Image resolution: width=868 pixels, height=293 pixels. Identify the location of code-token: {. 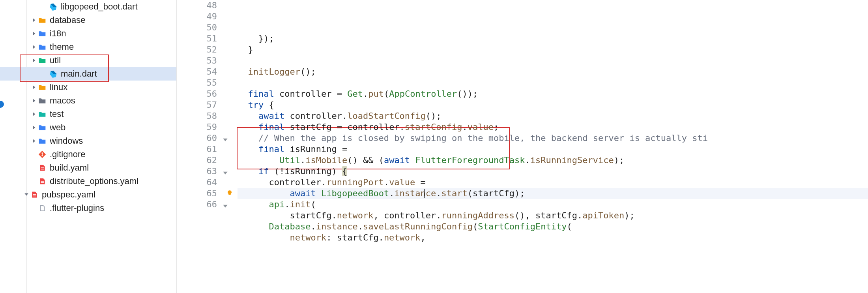
(271, 105).